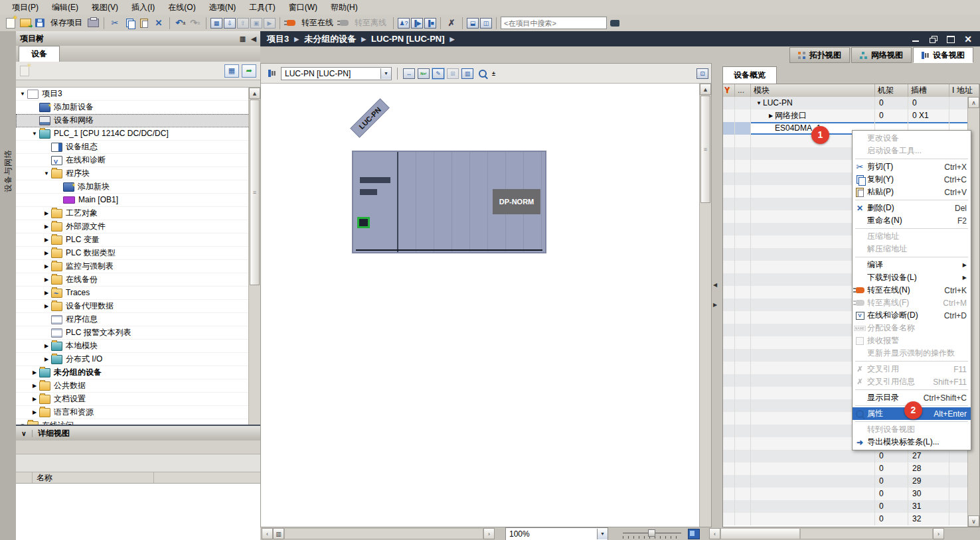  I want to click on columns-icon: ▥, so click(243, 38).